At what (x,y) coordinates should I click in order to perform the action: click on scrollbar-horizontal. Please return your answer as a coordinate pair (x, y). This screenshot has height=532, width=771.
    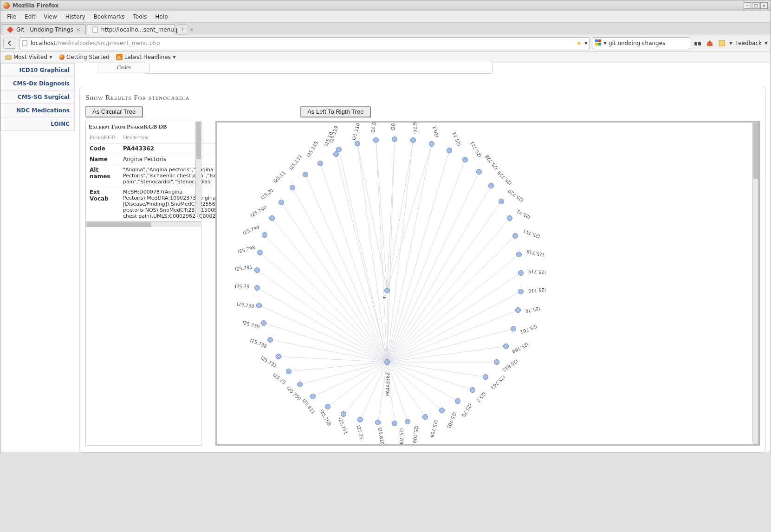
    Looking at the image, I should click on (143, 224).